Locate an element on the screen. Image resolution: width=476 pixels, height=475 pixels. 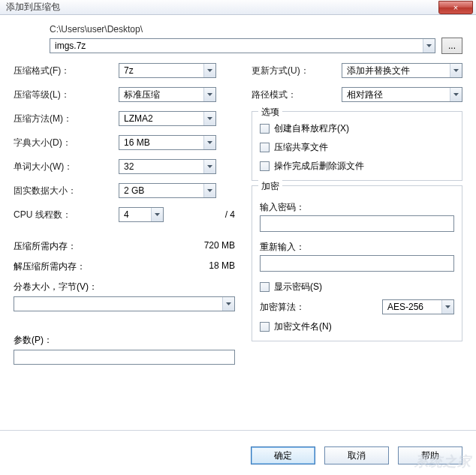
dict-combo: 16 MB is located at coordinates (167, 143).